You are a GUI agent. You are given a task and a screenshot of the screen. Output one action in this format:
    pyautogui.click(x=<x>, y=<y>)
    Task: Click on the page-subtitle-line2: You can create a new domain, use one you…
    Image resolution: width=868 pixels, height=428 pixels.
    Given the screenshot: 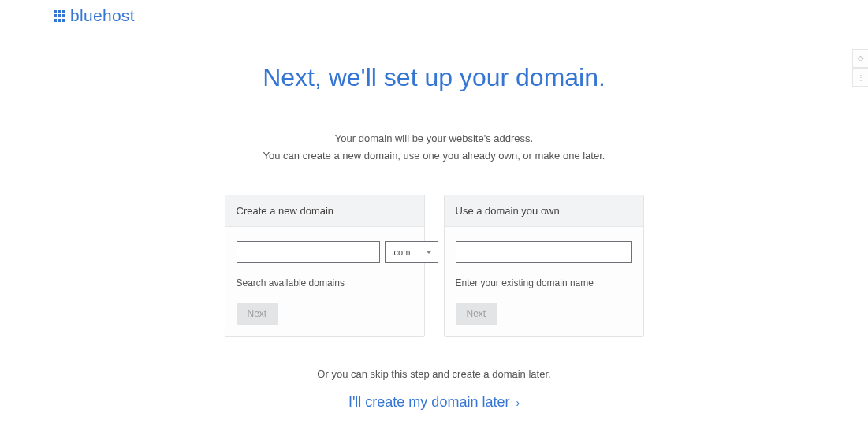 What is the action you would take?
    pyautogui.click(x=434, y=156)
    